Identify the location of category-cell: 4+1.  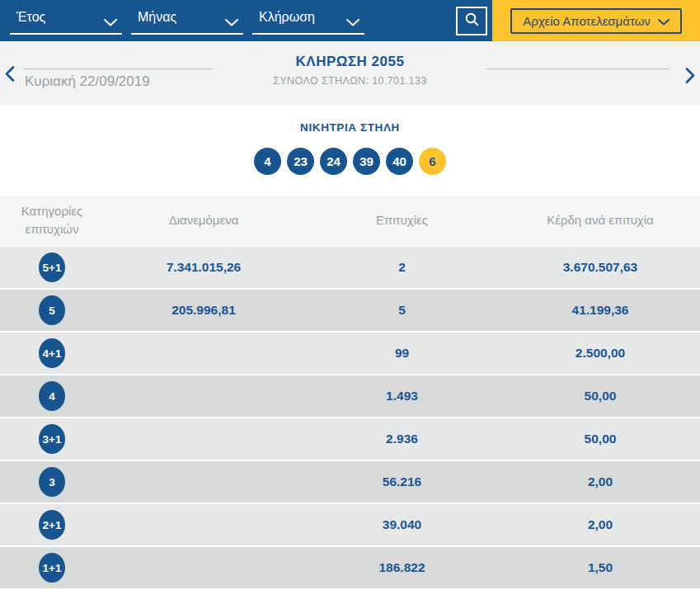
(52, 353).